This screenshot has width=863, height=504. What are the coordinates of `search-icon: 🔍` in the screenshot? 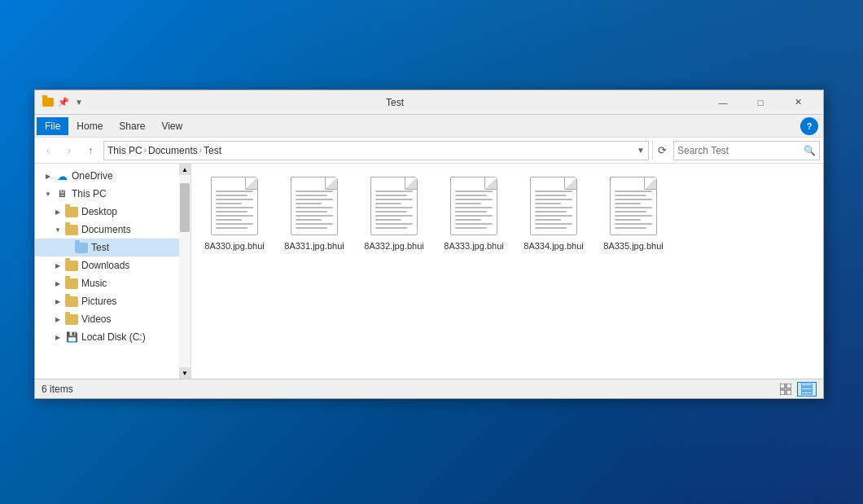 It's located at (809, 151).